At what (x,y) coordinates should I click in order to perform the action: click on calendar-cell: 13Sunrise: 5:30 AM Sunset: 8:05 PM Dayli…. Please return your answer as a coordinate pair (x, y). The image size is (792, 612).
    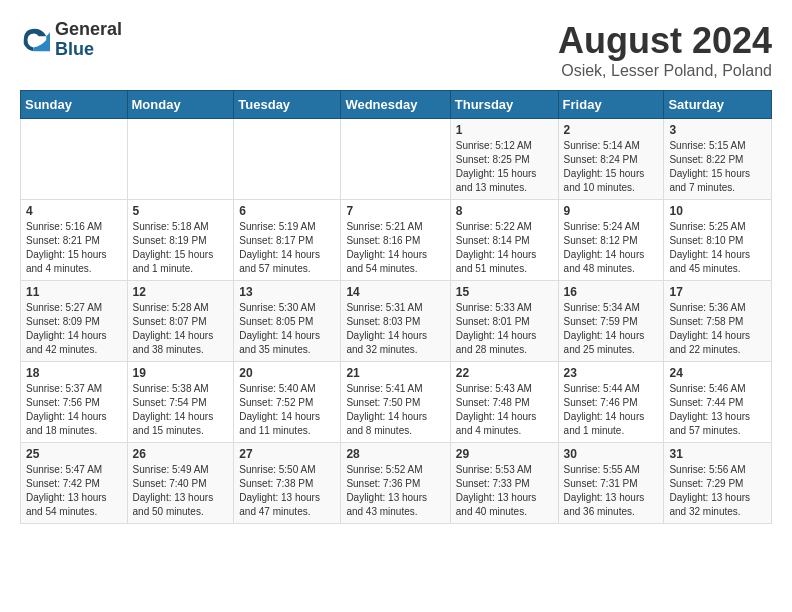
    Looking at the image, I should click on (288, 322).